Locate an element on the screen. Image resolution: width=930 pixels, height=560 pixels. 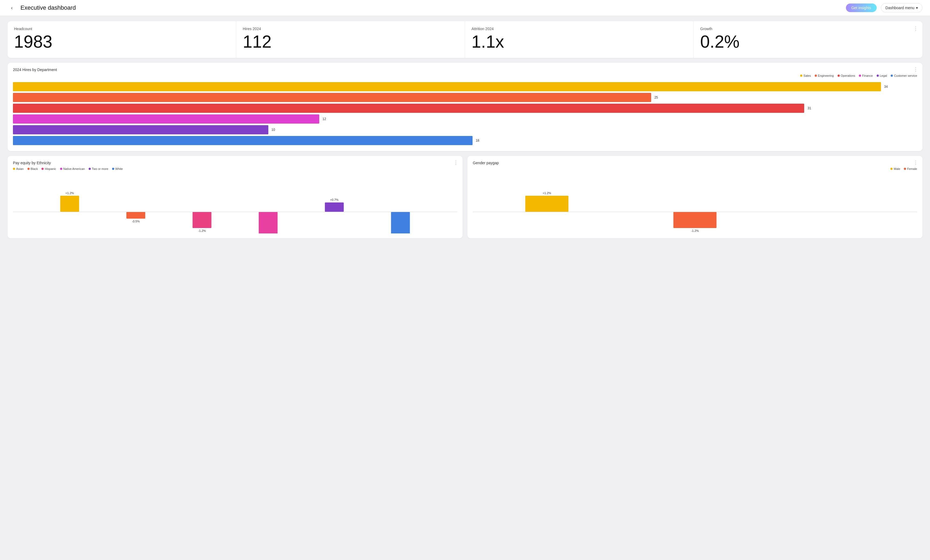
kpi-card-hires2024: Hires 2024 112 is located at coordinates (351, 39).